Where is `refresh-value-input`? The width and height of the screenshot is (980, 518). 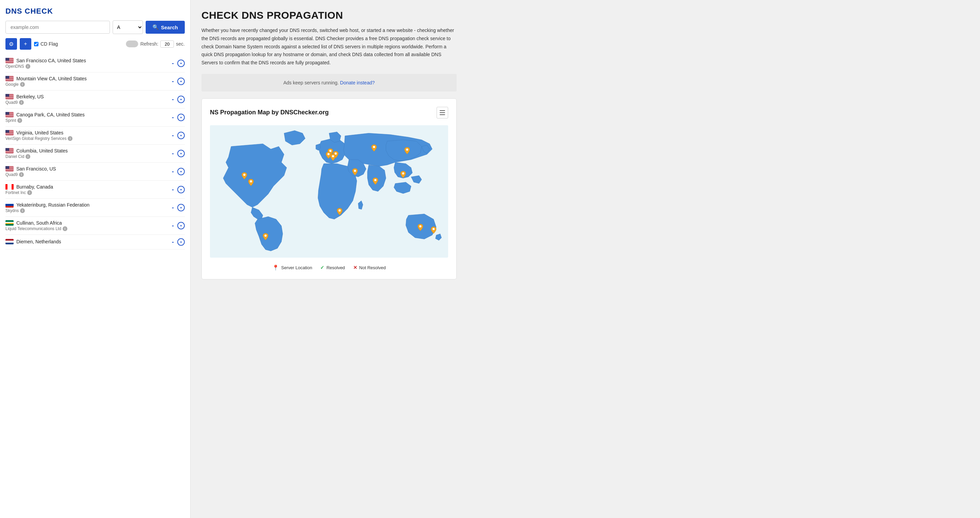 refresh-value-input is located at coordinates (167, 44).